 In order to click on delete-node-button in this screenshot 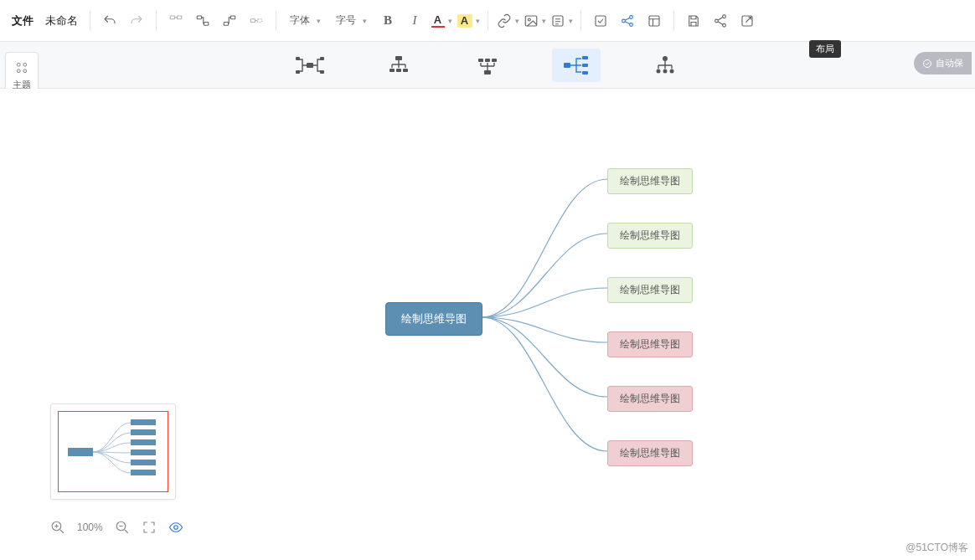, I will do `click(256, 21)`.